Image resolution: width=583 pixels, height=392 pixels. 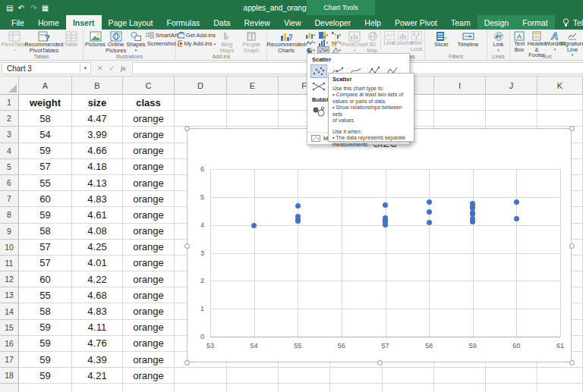 What do you see at coordinates (304, 376) in the screenshot?
I see `cell-F18` at bounding box center [304, 376].